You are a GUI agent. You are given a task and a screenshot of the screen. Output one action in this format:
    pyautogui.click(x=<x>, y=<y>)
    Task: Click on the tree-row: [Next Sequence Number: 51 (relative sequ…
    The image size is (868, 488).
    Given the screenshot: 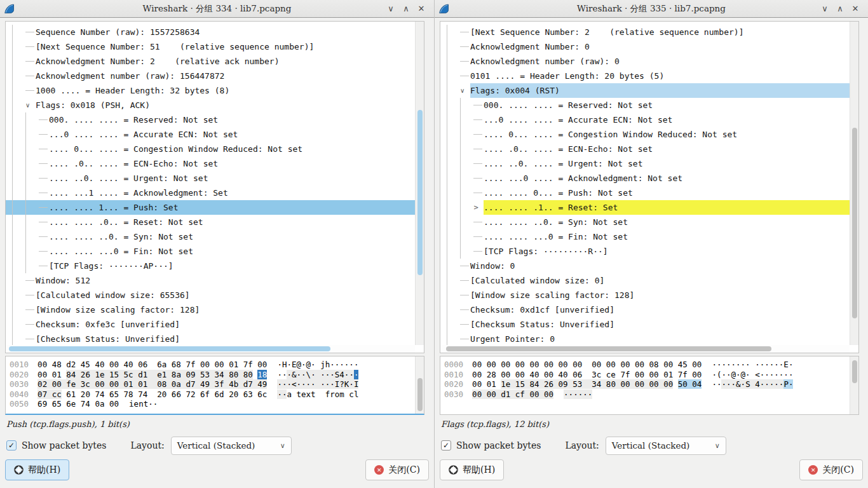 What is the action you would take?
    pyautogui.click(x=210, y=47)
    